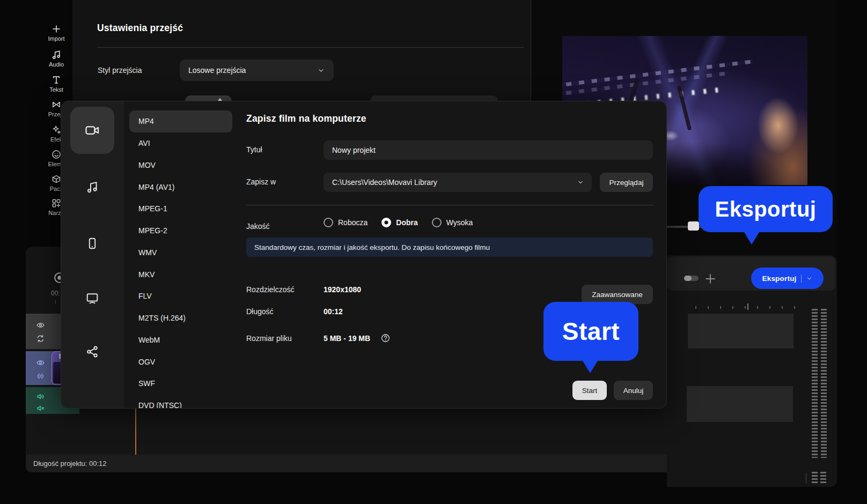 The image size is (867, 504). What do you see at coordinates (752, 371) in the screenshot?
I see `timeline-right-section: Eksportuj` at bounding box center [752, 371].